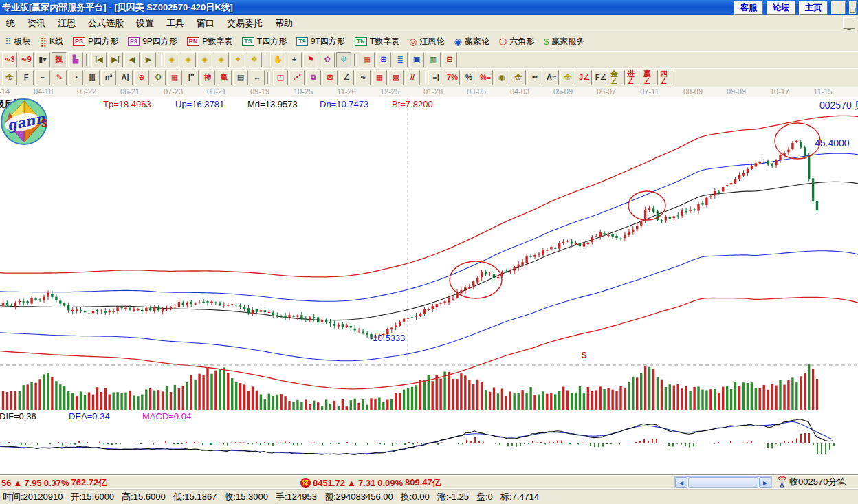 Image resolution: width=858 pixels, height=504 pixels. What do you see at coordinates (749, 8) in the screenshot?
I see `customer-service-button: 客服` at bounding box center [749, 8].